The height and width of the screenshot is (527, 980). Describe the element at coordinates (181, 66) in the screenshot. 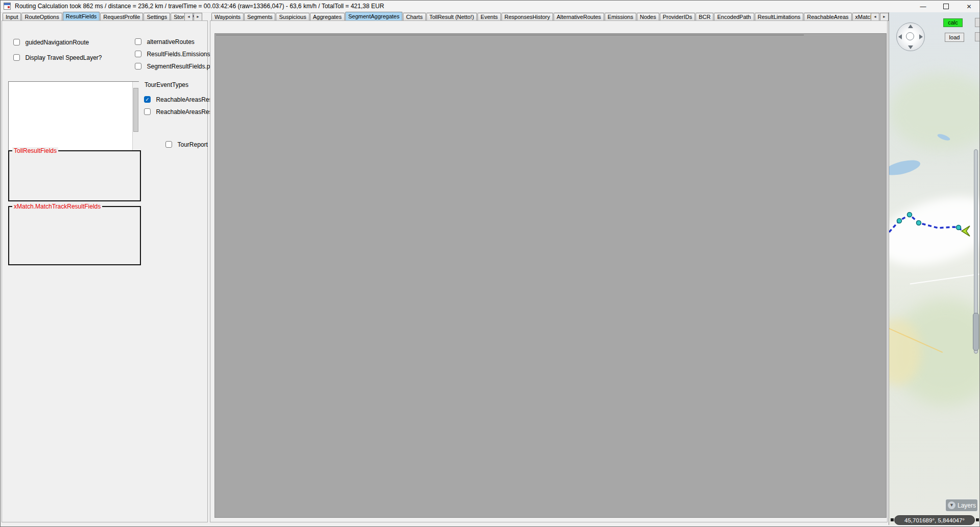

I see `checkbox-label: SegmentResultFields.pro` at that location.